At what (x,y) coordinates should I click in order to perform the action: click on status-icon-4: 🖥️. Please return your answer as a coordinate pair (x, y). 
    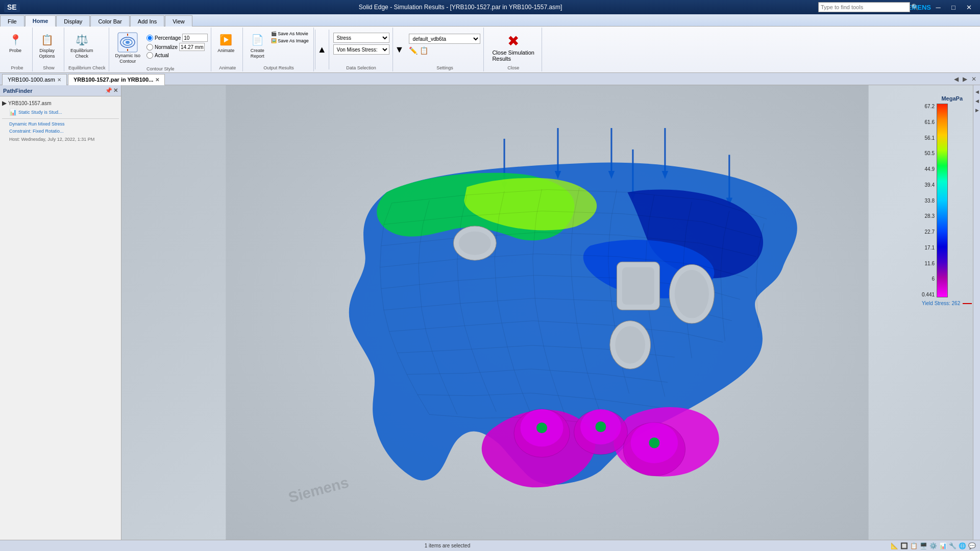
    Looking at the image, I should click on (924, 546).